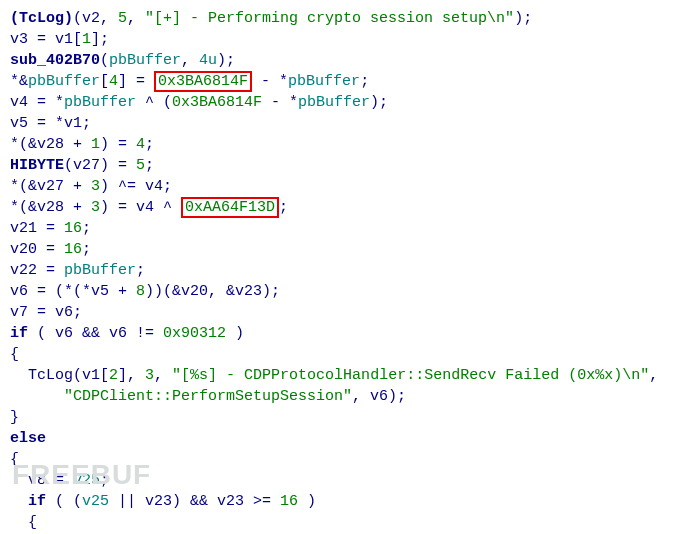  What do you see at coordinates (118, 144) in the screenshot?
I see `token: ) =` at bounding box center [118, 144].